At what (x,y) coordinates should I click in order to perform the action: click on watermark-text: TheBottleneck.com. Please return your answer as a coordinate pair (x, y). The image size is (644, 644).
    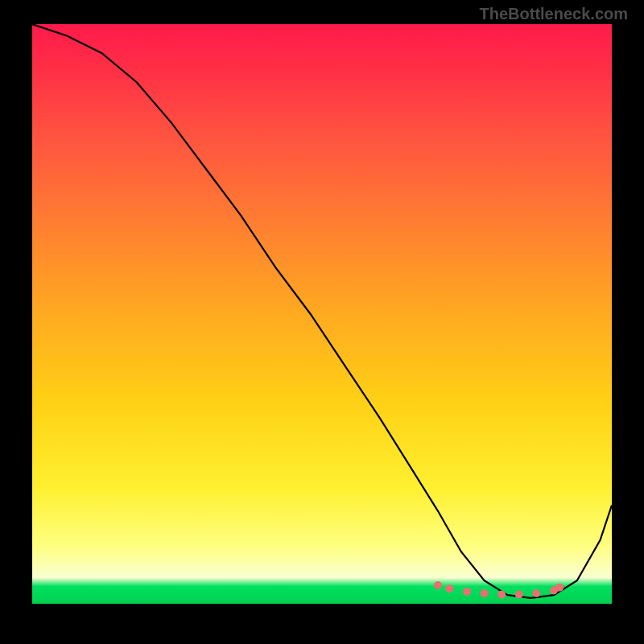
    Looking at the image, I should click on (554, 14).